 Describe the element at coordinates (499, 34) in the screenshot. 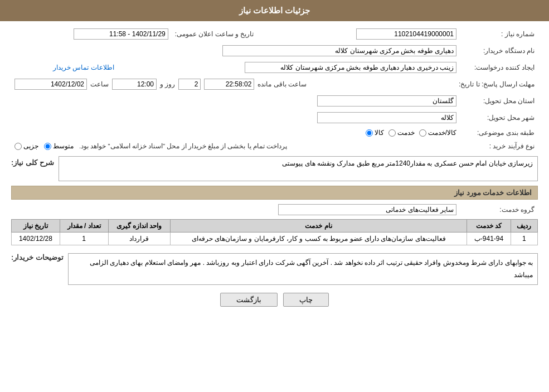

I see `need-number-label: شماره نیاز :` at that location.